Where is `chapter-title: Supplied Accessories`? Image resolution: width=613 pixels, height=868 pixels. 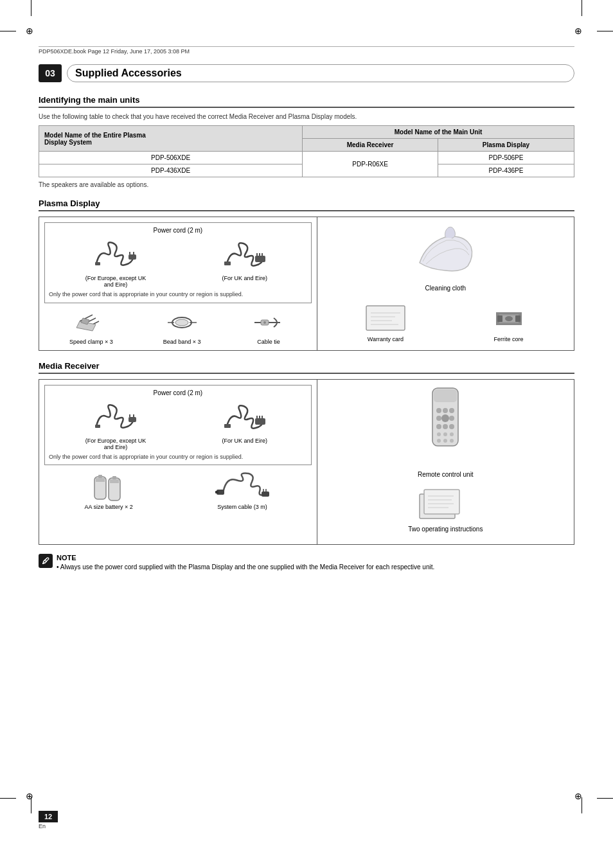
chapter-title: Supplied Accessories is located at coordinates (321, 73).